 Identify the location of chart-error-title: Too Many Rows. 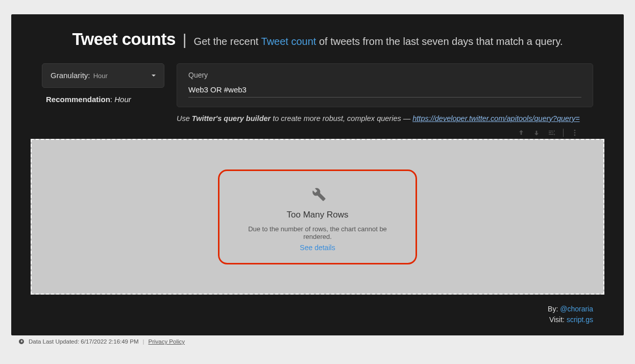
(317, 215).